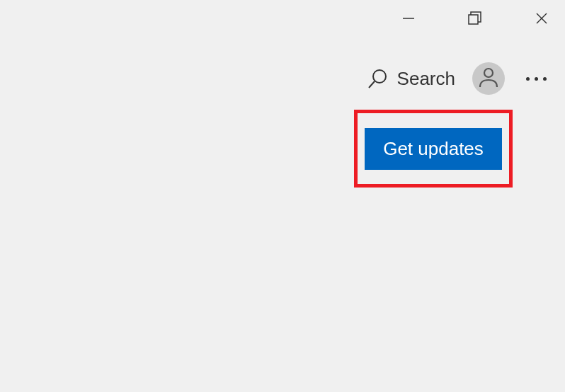 This screenshot has height=392, width=565. I want to click on maximize-icon, so click(475, 20).